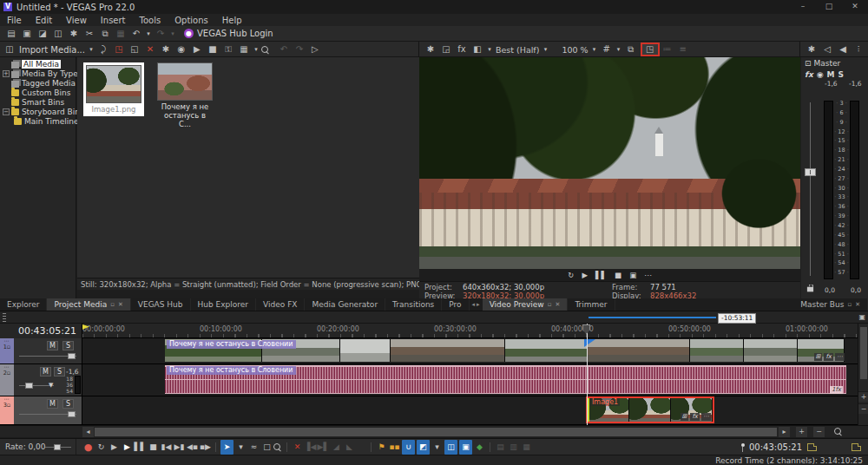 This screenshot has width=868, height=465. What do you see at coordinates (505, 380) in the screenshot?
I see `audio-event: Почему я не останусь в Словении 1fx` at bounding box center [505, 380].